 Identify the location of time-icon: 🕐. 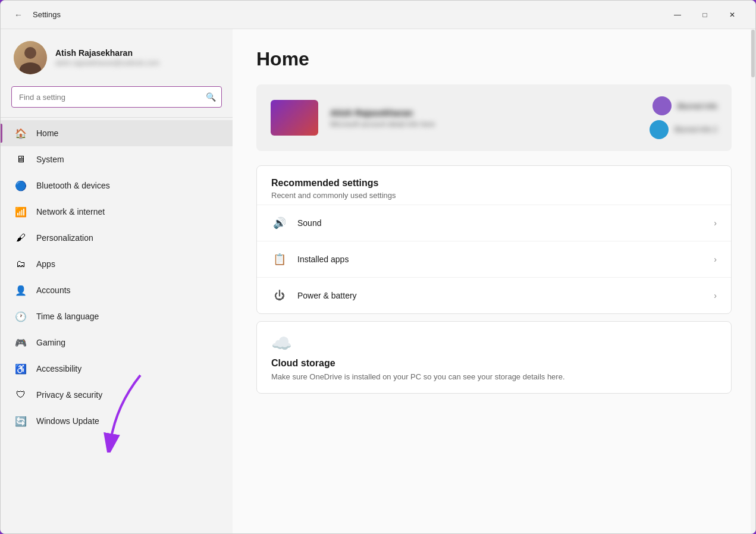
(21, 316).